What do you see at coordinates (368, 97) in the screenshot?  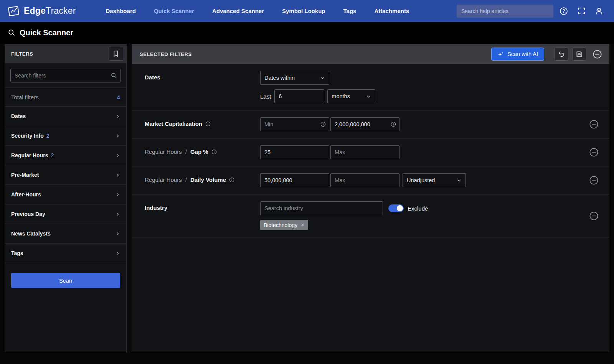 I see `chevron-down-icon` at bounding box center [368, 97].